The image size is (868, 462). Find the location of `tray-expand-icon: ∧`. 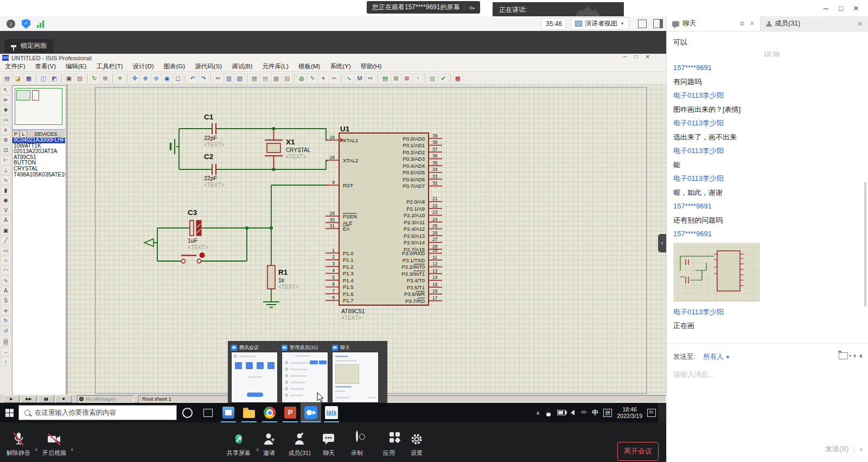

tray-expand-icon: ∧ is located at coordinates (538, 413).